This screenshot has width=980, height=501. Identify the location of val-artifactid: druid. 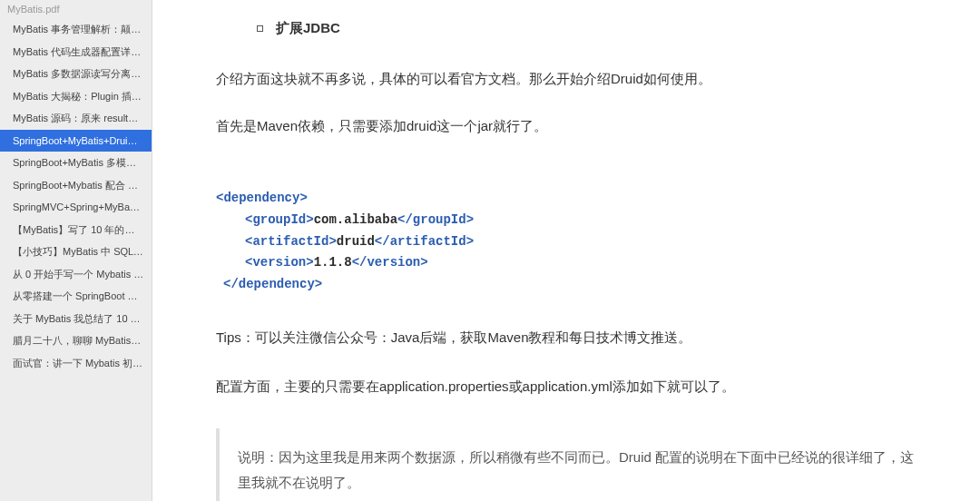
(356, 241).